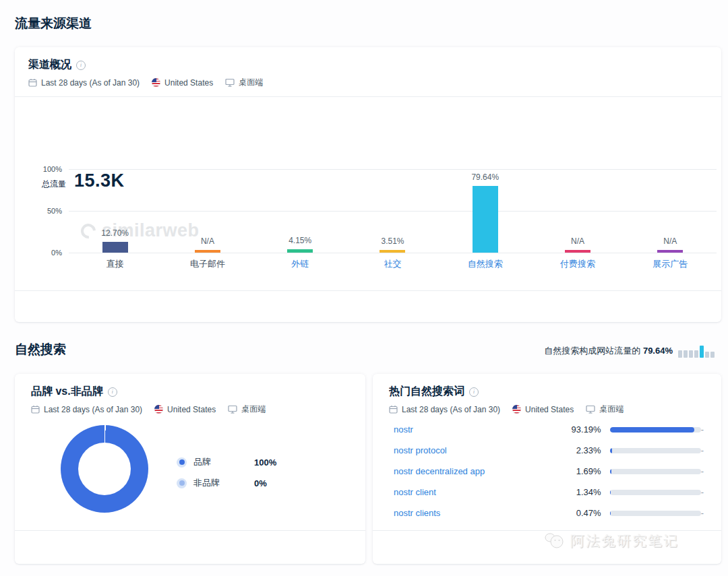  Describe the element at coordinates (584, 513) in the screenshot. I see `keyword-share-value: 0.47%` at that location.